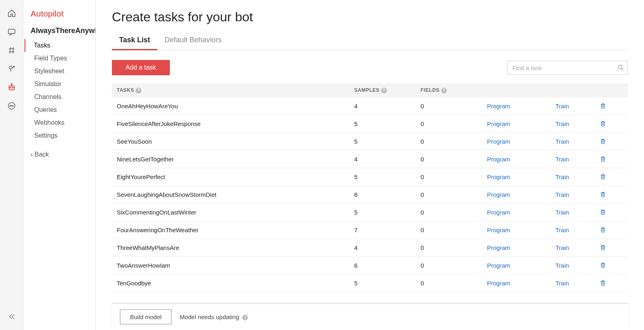  I want to click on table-row: SevenLaughingAboutSnowStormDiet60Program…, so click(370, 195).